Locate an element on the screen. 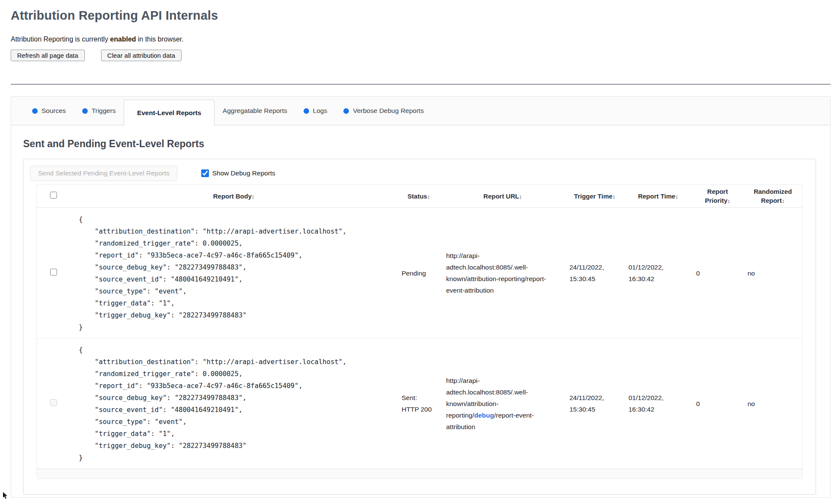 The height and width of the screenshot is (504, 834). report-status: Pending is located at coordinates (419, 273).